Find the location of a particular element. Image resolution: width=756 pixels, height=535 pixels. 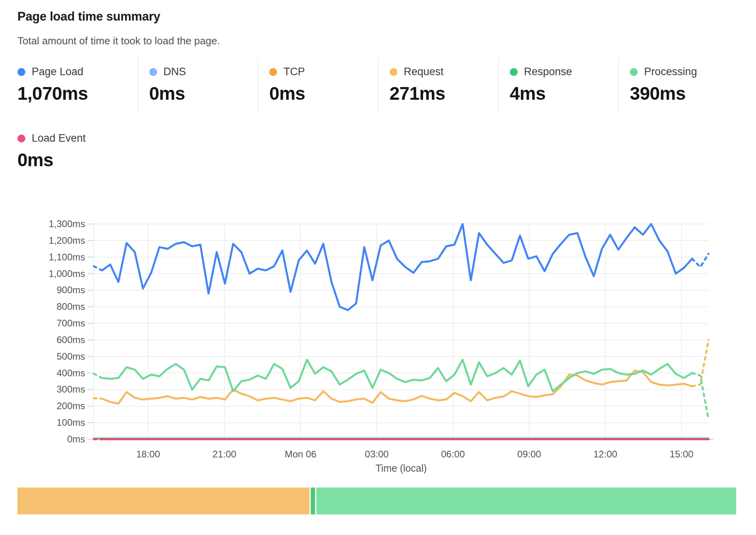

svg-text: 21:00 is located at coordinates (224, 454).